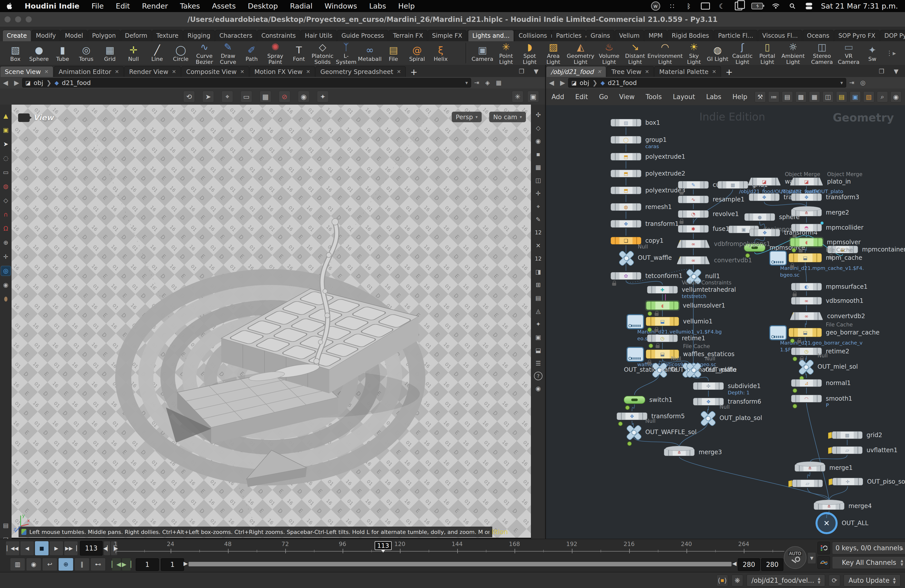  Describe the element at coordinates (6, 130) in the screenshot. I see `left-tool-1: ▣` at that location.